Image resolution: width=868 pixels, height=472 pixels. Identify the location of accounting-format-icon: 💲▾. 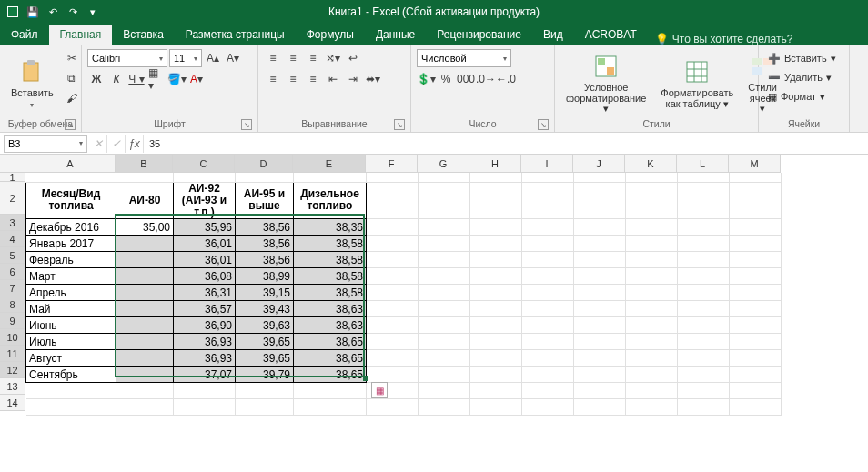
(426, 79).